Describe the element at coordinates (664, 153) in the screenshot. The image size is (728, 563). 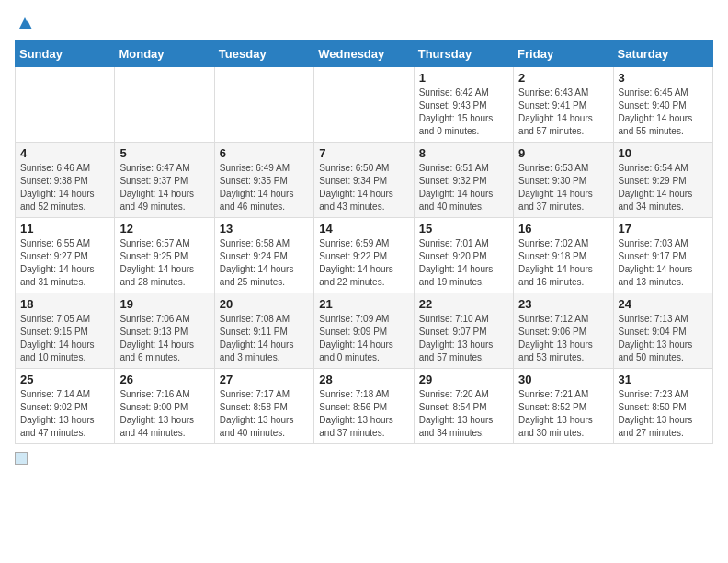
I see `day-number: 10` at that location.